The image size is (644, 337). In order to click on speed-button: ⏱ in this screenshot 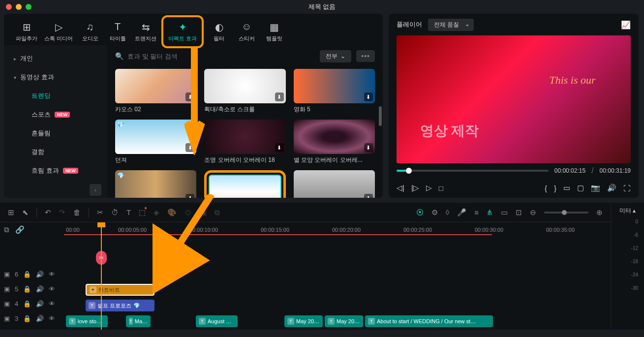, I will do `click(115, 213)`.